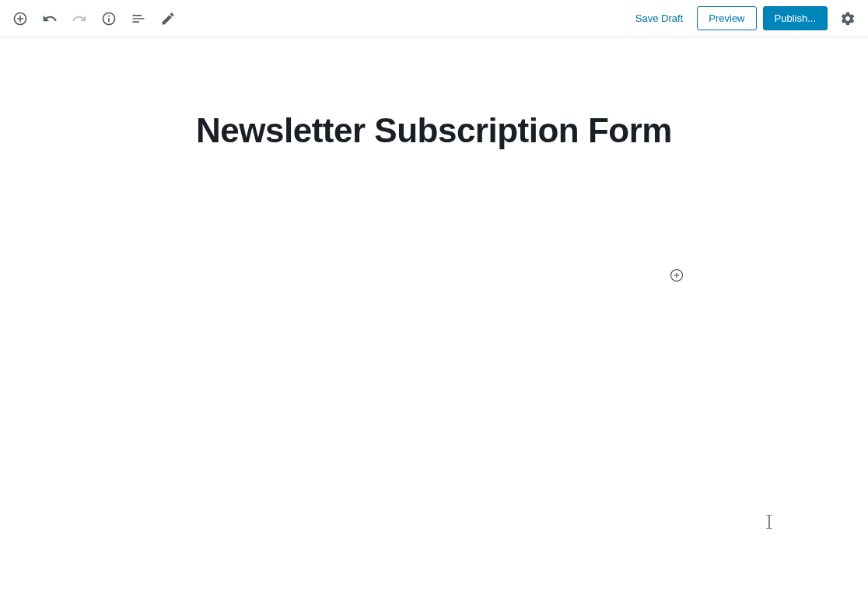 The width and height of the screenshot is (868, 598). I want to click on undo-icon, so click(50, 19).